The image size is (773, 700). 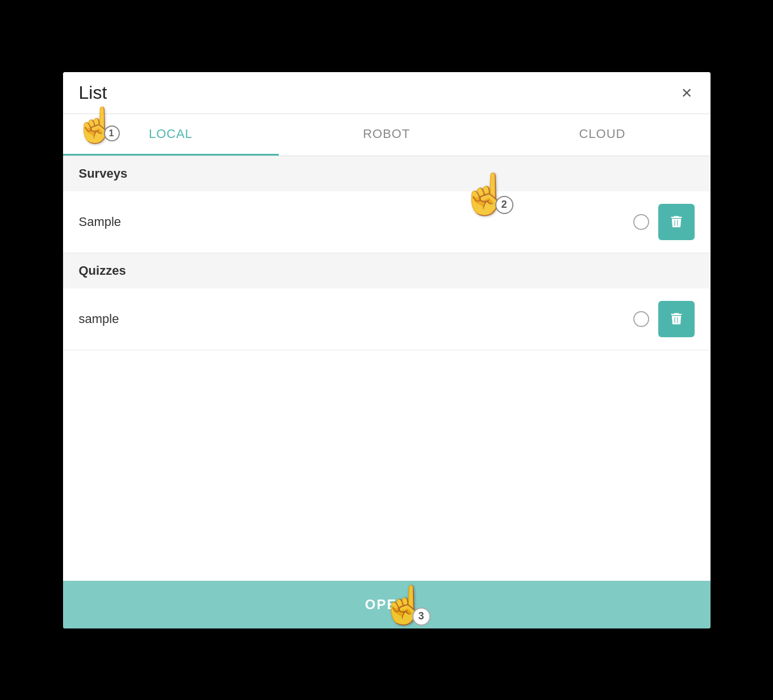 What do you see at coordinates (387, 93) in the screenshot?
I see `dialog-header: List ×` at bounding box center [387, 93].